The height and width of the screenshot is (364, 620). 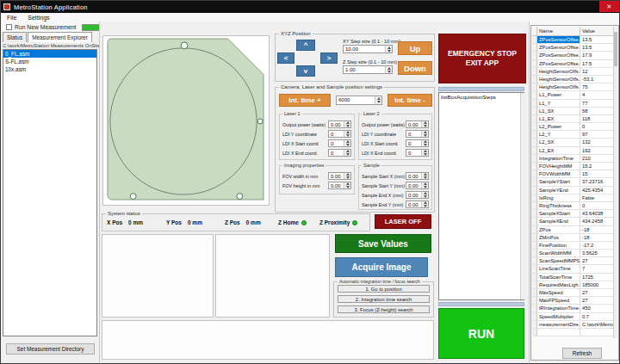 I want to click on table-row: HeightSensorOffs... 75, so click(x=574, y=88).